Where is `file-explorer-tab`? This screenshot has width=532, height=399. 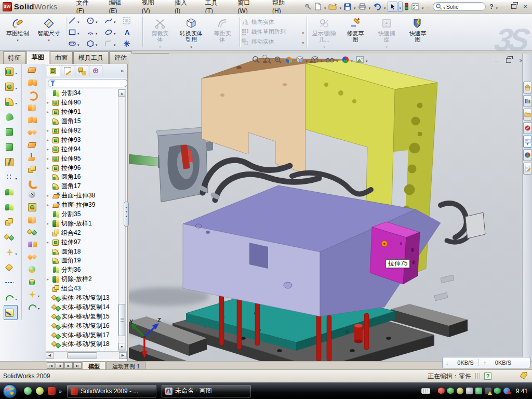 file-explorer-tab is located at coordinates (528, 114).